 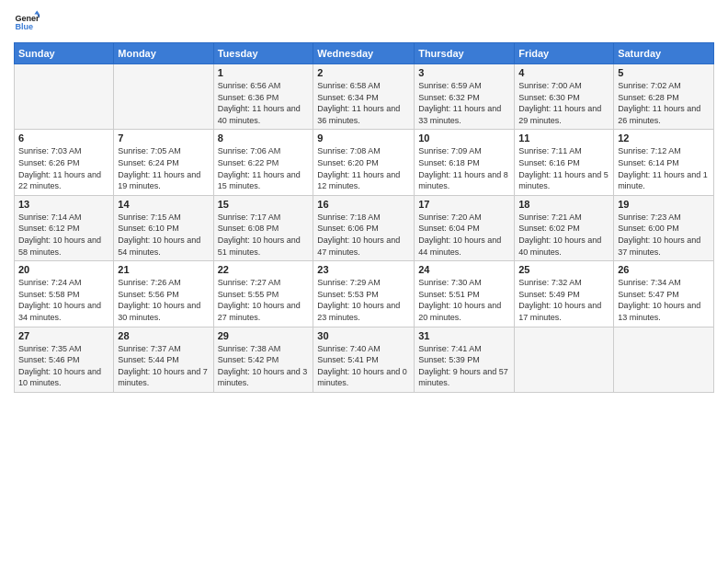 What do you see at coordinates (564, 138) in the screenshot?
I see `cell-day-number: 11` at bounding box center [564, 138].